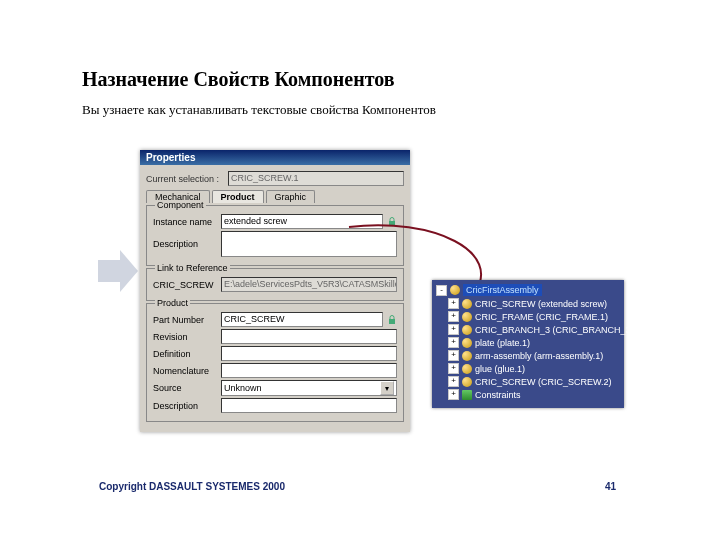  I want to click on tree-item-label: CRIC_BRANCH_3 (CRIC_BRANCH_3.1), so click(558, 330).